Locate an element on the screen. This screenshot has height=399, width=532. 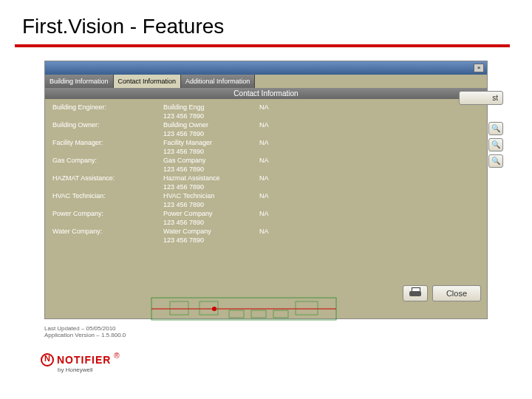
brand-logo: NOTIFIER ® is located at coordinates (80, 360).